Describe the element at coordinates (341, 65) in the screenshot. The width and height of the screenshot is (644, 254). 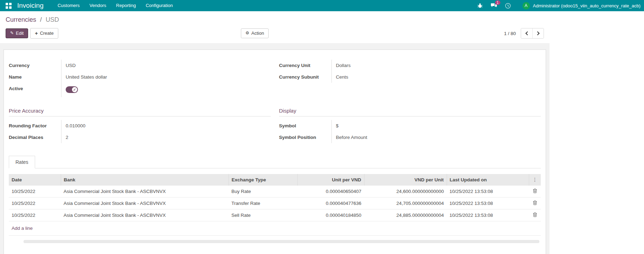
I see `field-currency-unit-value: Dollars` at that location.